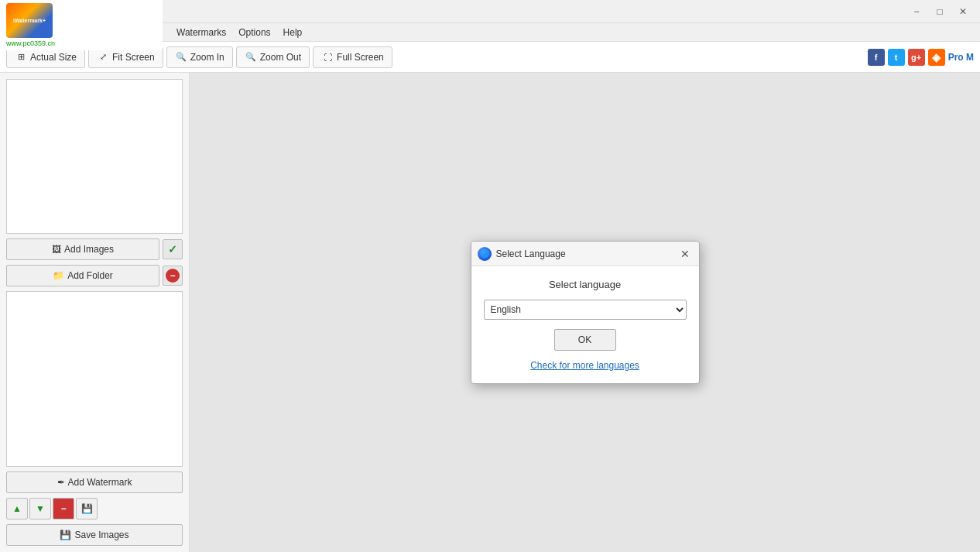  I want to click on dialog-title-bar: 🌐 Select Language ✕, so click(585, 254).